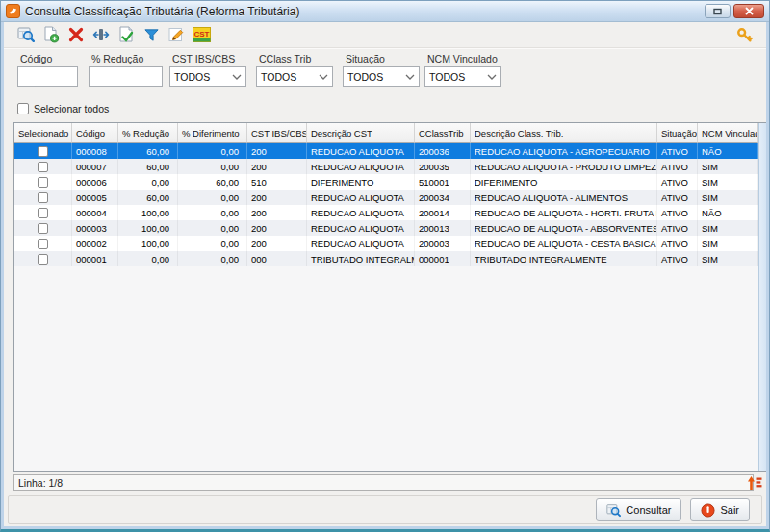  Describe the element at coordinates (148, 213) in the screenshot. I see `cell-reducao: 100,00` at that location.